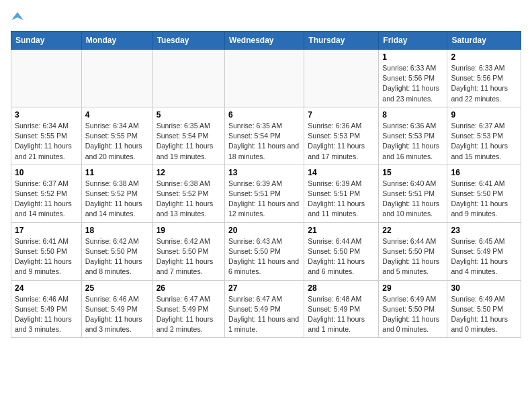 The height and width of the screenshot is (411, 532). What do you see at coordinates (189, 288) in the screenshot?
I see `day-number: 26` at bounding box center [189, 288].